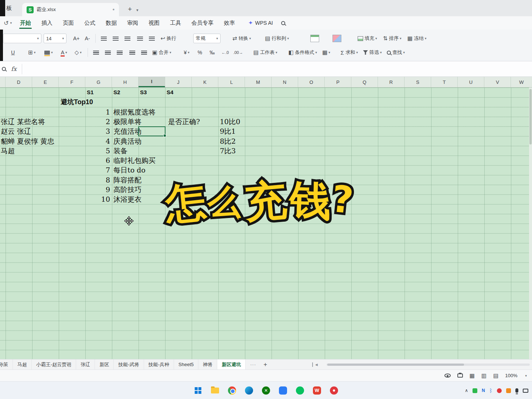 This screenshot has width=532, height=399. What do you see at coordinates (127, 122) in the screenshot?
I see `cell-H4: 极限单将` at bounding box center [127, 122].